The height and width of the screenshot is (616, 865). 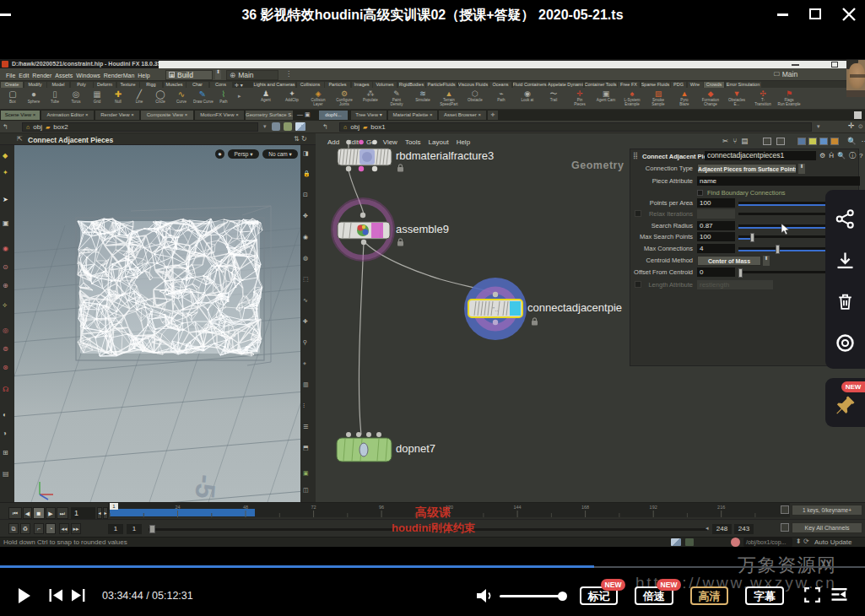 What do you see at coordinates (177, 507) in the screenshot?
I see `svg-text: 24` at bounding box center [177, 507].